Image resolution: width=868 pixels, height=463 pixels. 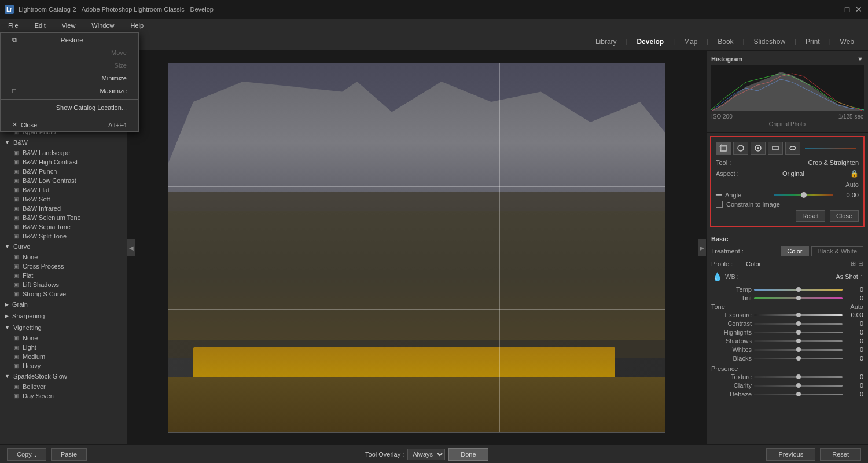 What do you see at coordinates (799, 332) in the screenshot?
I see `highlights-thumb` at bounding box center [799, 332].